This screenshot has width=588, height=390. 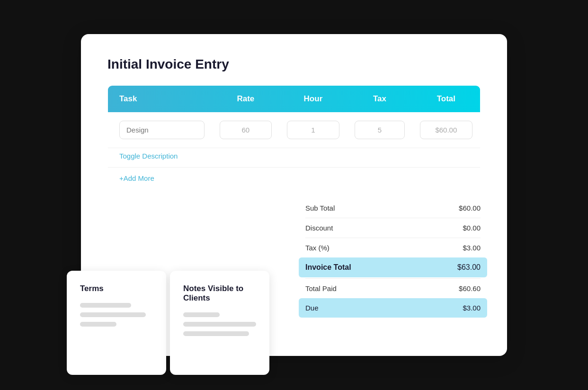 What do you see at coordinates (393, 228) in the screenshot?
I see `discount-row: Discount $0.00` at bounding box center [393, 228].